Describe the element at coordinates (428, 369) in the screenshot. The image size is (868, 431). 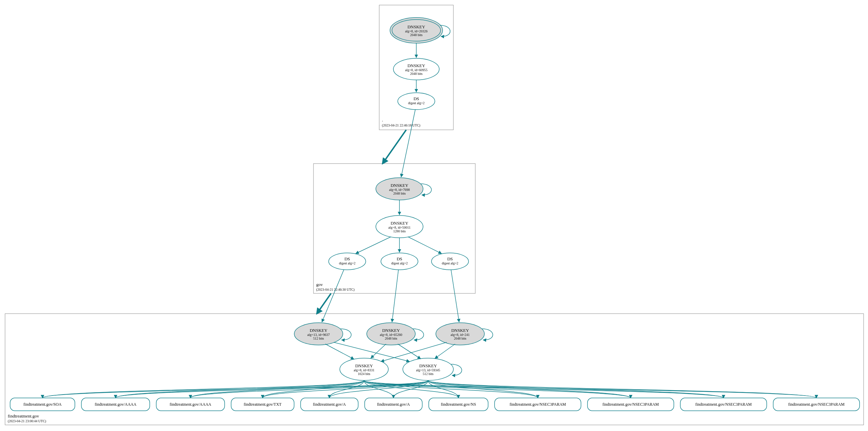
I see `node-dom-z2: DNSKEY alg=13, id=59345 512 bits` at that location.